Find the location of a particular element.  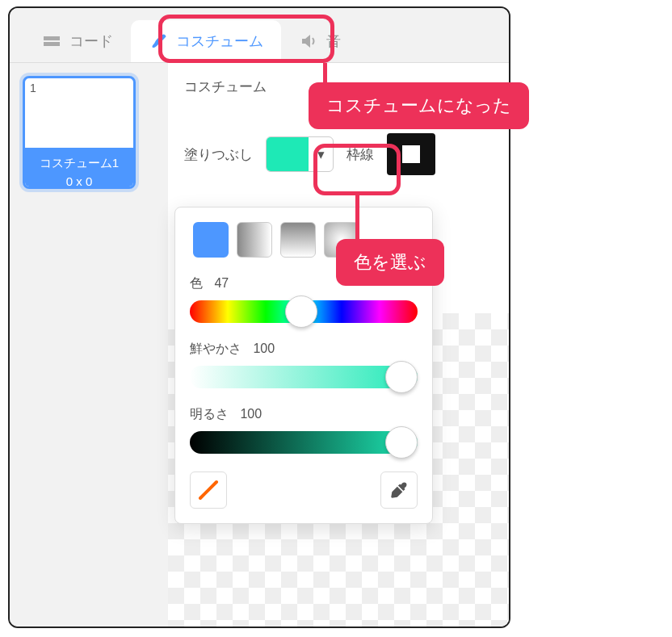

brightness-slider is located at coordinates (304, 442).